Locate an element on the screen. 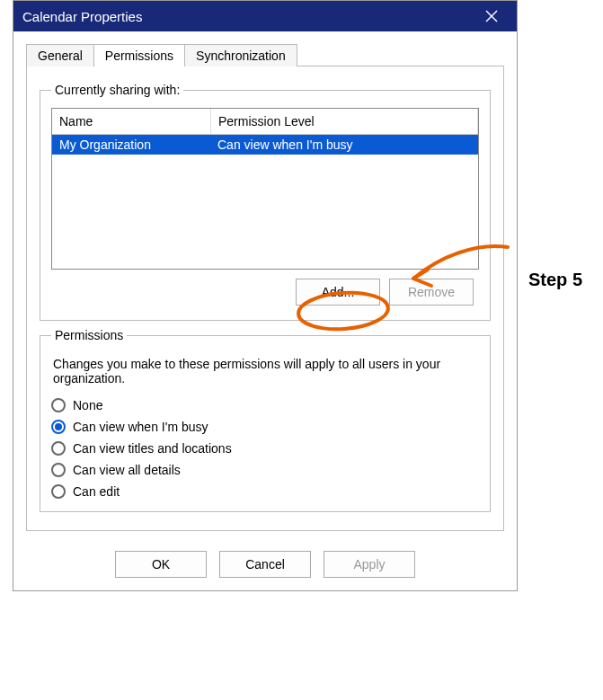 This screenshot has height=700, width=603. permissions-radio-group: None Can view when I'm busy Can view tit… is located at coordinates (265, 448).